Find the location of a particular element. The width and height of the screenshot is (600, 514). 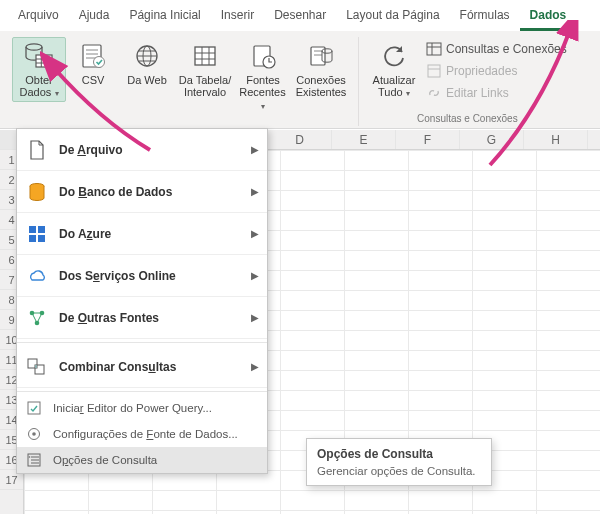

tab-desenhar: Desenhar is located at coordinates (300, 18).